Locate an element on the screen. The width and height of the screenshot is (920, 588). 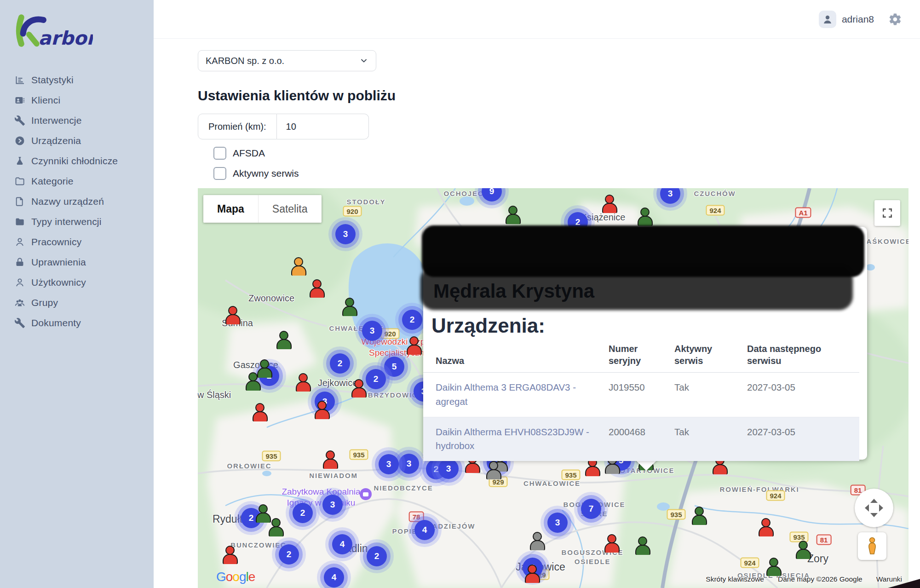
gear-icon is located at coordinates (895, 19).